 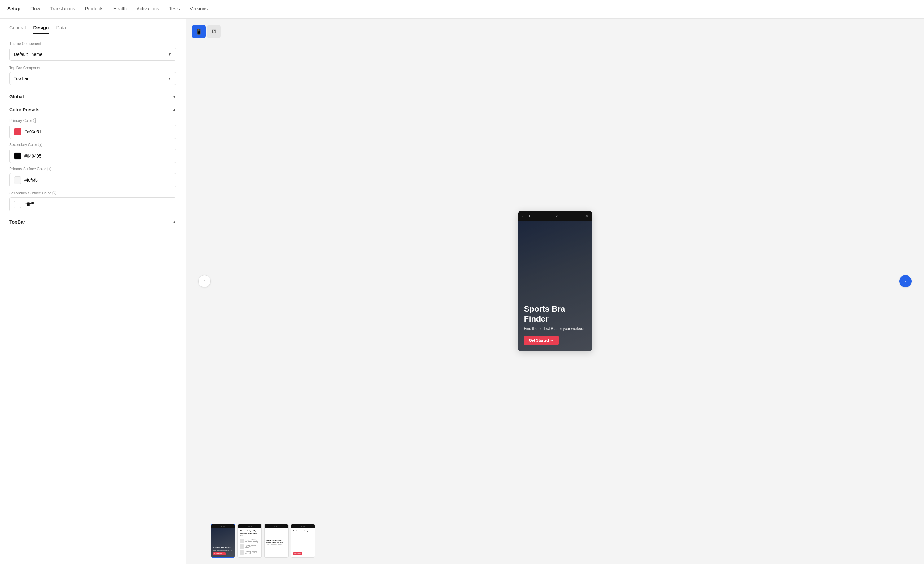 What do you see at coordinates (555, 325) in the screenshot?
I see `phone-text-content: Sports Bra Finder Find the perfect Bra f…` at bounding box center [555, 325].